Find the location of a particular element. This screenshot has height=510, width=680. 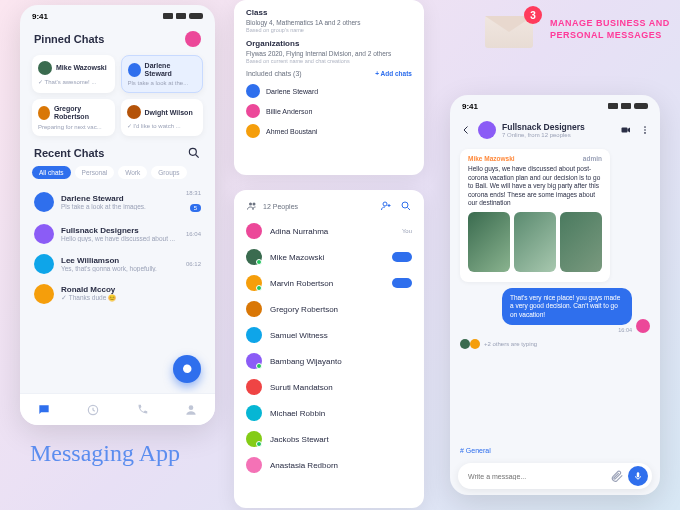

add-chats-link: + Add chats is located at coordinates (394, 74).